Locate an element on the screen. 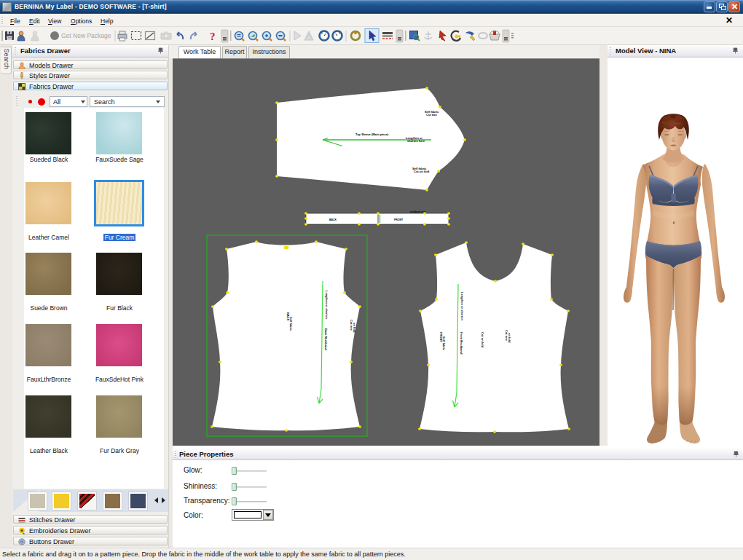  svg-text: Back Neckband is located at coordinates (326, 339).